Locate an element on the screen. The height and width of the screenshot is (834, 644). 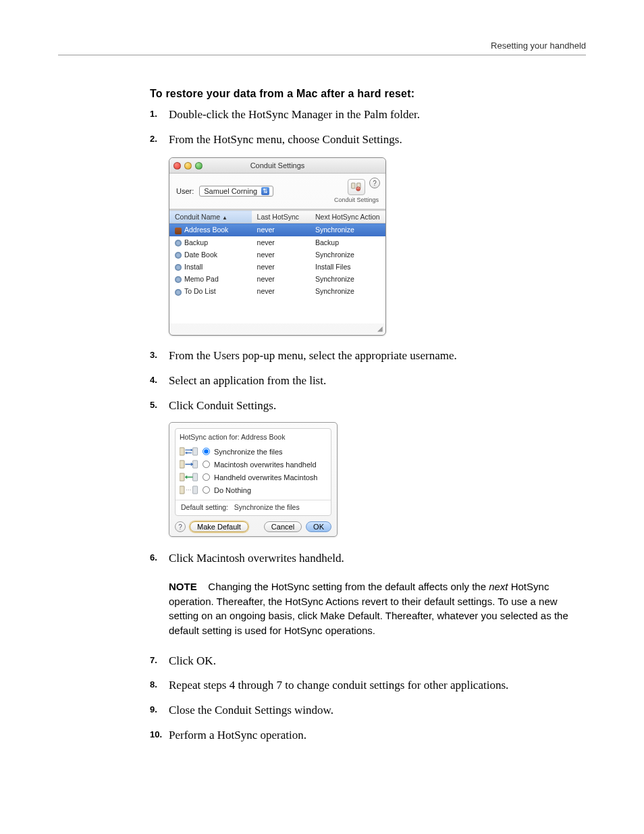
address-book-icon is located at coordinates (178, 231).